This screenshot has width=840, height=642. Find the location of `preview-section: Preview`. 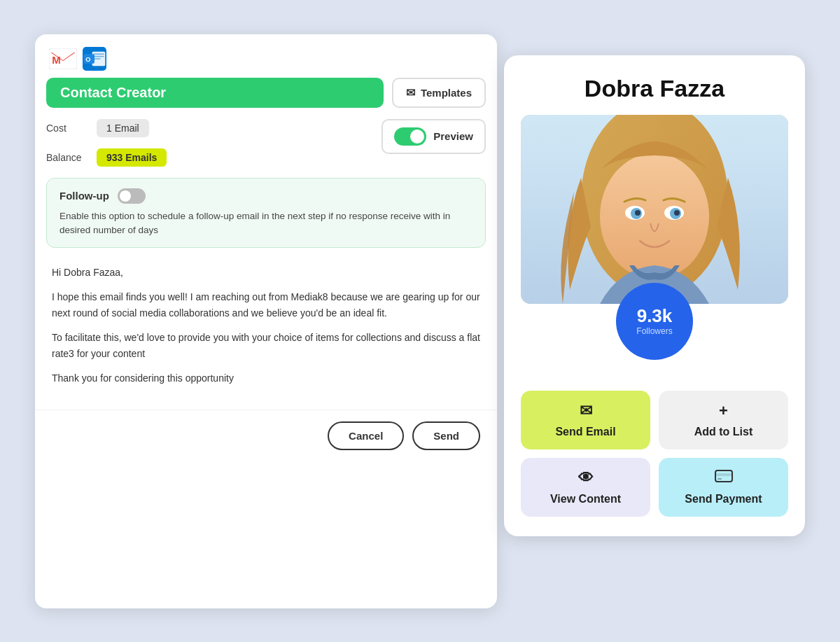

preview-section: Preview is located at coordinates (434, 137).